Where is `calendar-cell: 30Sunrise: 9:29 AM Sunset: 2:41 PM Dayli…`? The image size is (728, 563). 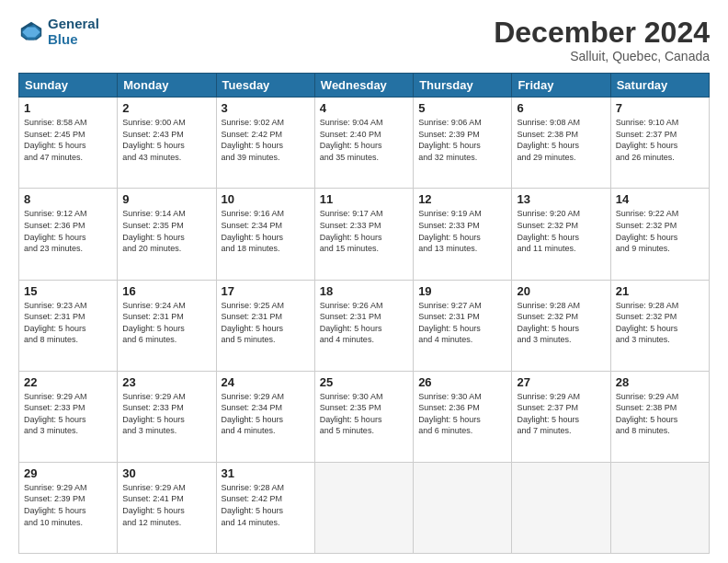 calendar-cell: 30Sunrise: 9:29 AM Sunset: 2:41 PM Dayli… is located at coordinates (167, 508).